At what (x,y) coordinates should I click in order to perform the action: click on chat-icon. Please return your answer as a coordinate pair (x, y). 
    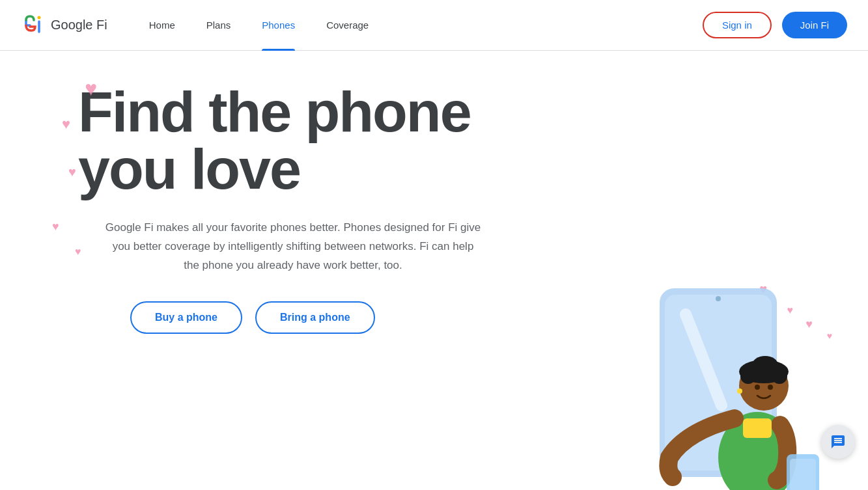
    Looking at the image, I should click on (838, 442).